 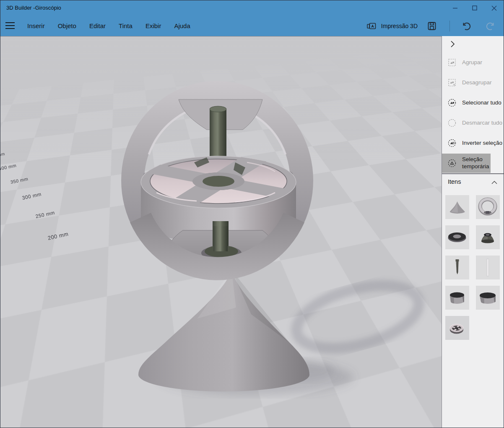 What do you see at coordinates (491, 26) in the screenshot?
I see `redo-button` at bounding box center [491, 26].